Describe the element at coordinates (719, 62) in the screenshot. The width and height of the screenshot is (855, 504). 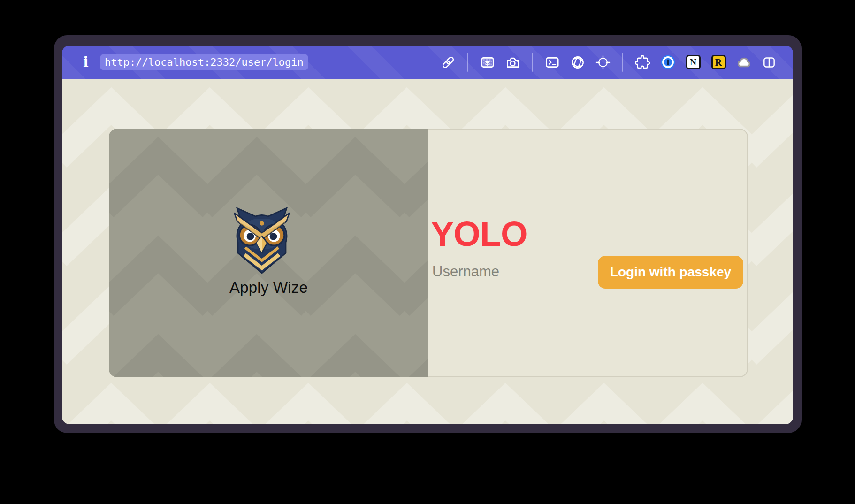
I see `r-letter: R` at that location.